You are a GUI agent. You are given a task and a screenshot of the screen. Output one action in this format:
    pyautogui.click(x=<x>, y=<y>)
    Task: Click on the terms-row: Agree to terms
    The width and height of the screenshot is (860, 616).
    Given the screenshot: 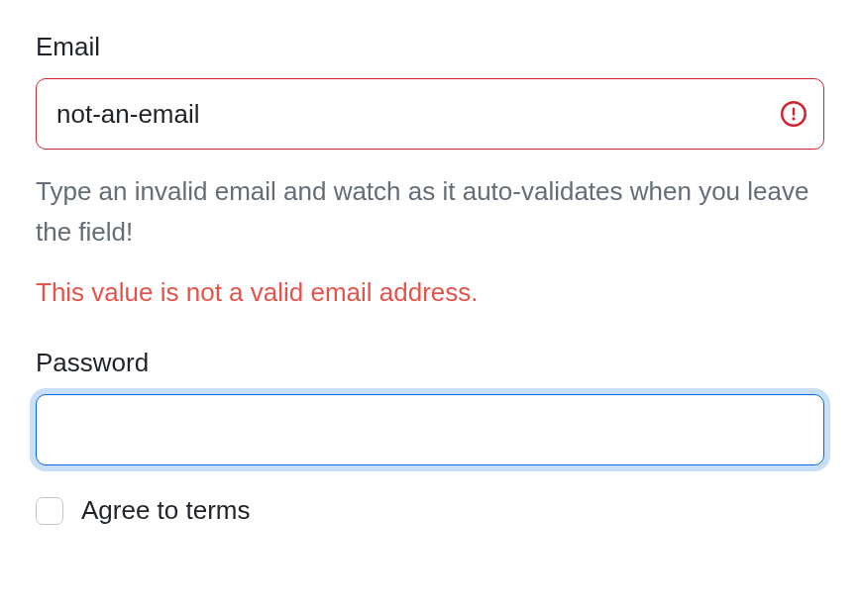 What is the action you would take?
    pyautogui.click(x=430, y=511)
    